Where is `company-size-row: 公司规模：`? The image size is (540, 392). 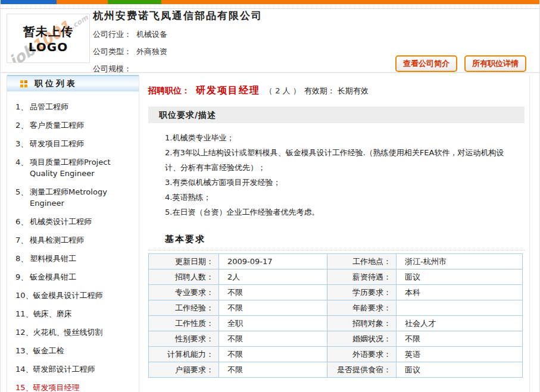 company-size-row: 公司规模： is located at coordinates (177, 69).